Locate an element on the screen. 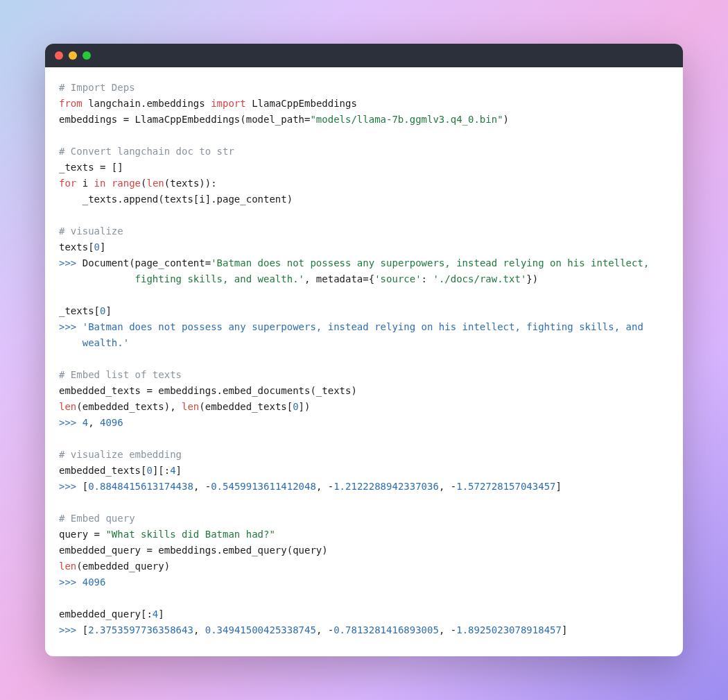 The width and height of the screenshot is (728, 700). code-text: ) is located at coordinates (506, 119).